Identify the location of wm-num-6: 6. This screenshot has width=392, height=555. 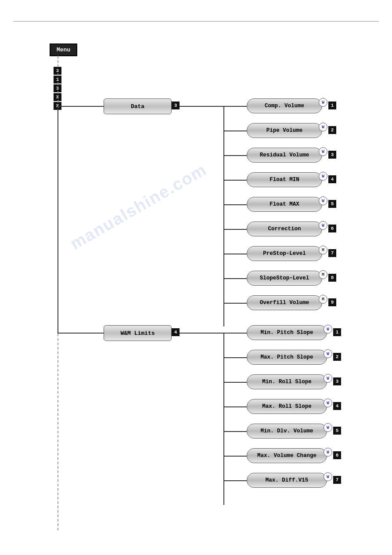
(337, 455).